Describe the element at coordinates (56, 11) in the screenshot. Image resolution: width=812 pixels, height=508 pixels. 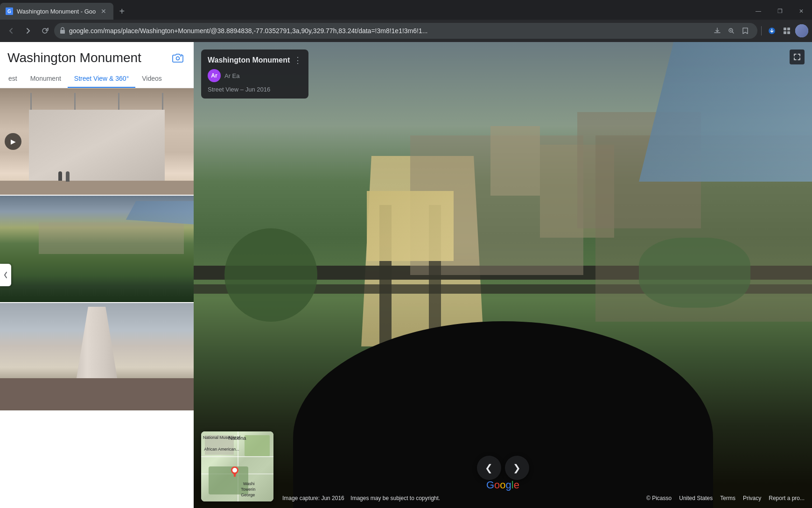
I see `tab-title: Washington Monument - Goo` at that location.